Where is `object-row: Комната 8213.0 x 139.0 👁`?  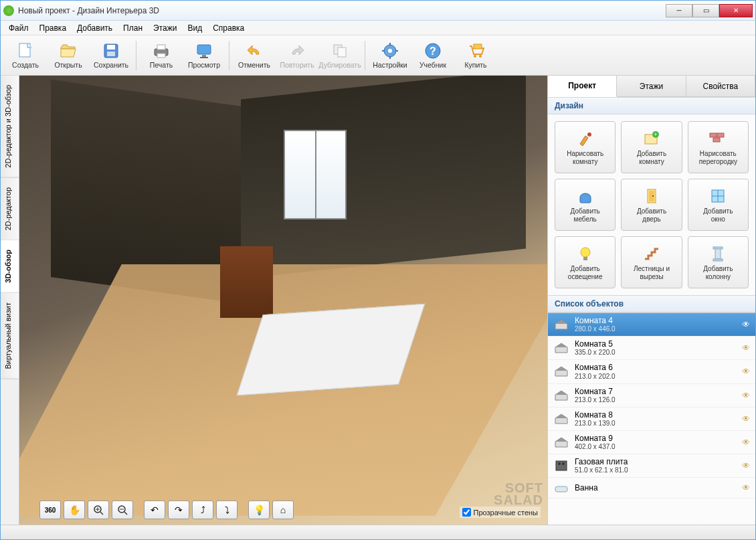 object-row: Комната 8213.0 x 139.0 👁 is located at coordinates (652, 419).